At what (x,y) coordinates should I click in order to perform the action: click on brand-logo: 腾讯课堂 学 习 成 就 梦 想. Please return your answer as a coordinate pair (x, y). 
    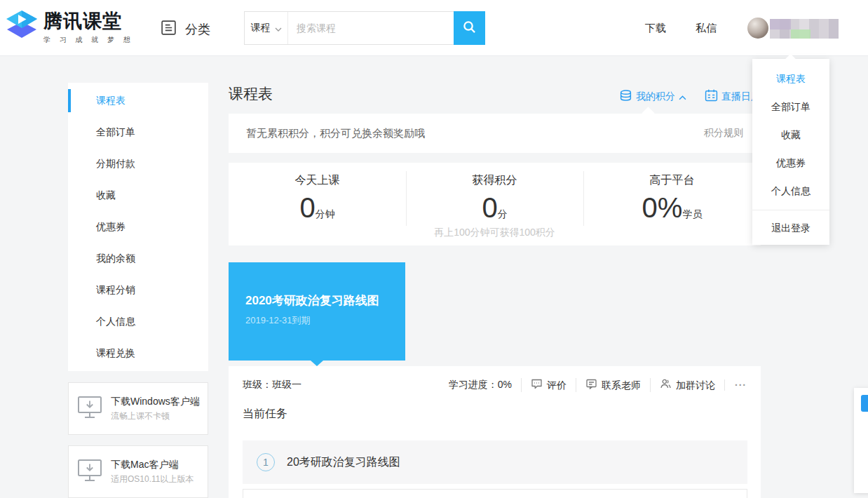
    Looking at the image, I should click on (70, 28).